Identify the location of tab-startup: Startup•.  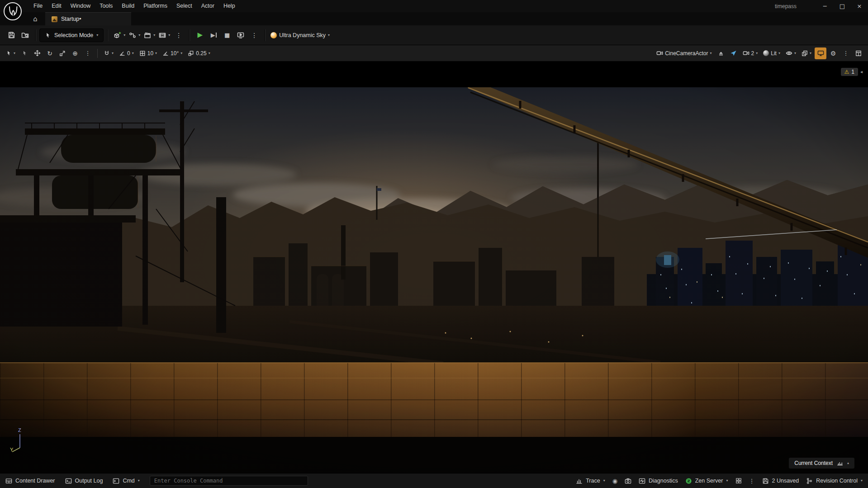
(88, 19).